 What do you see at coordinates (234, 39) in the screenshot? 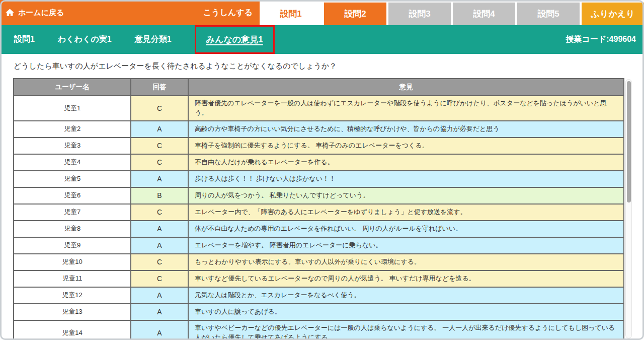
I see `nav-item-4: みんなの意見1` at bounding box center [234, 39].